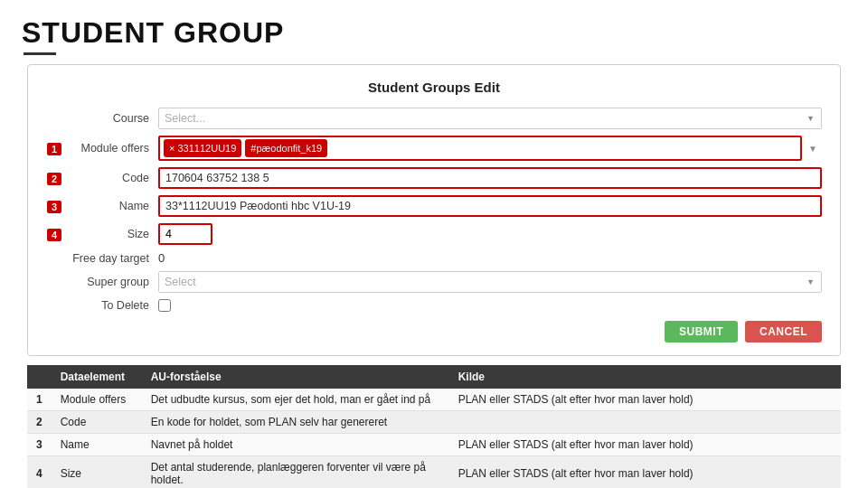 Image resolution: width=868 pixels, height=488 pixels. What do you see at coordinates (113, 148) in the screenshot?
I see `module-offers-label: Module offers` at bounding box center [113, 148].